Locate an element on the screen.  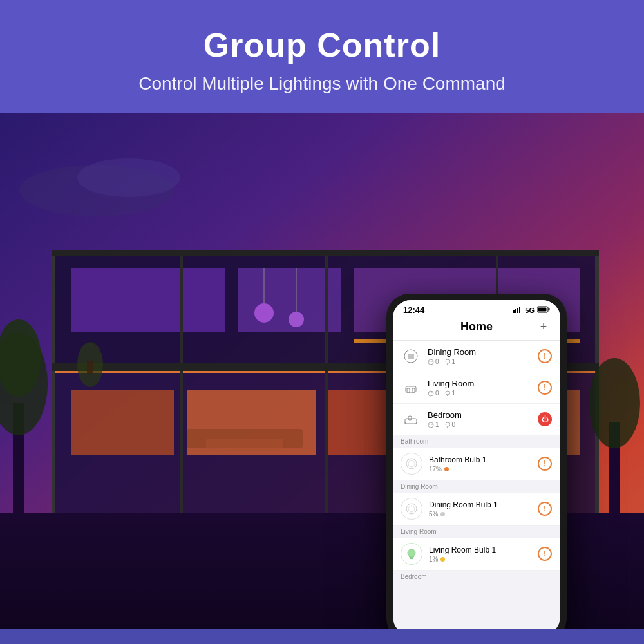
bedroom-devices: 1 0 is located at coordinates (479, 425).